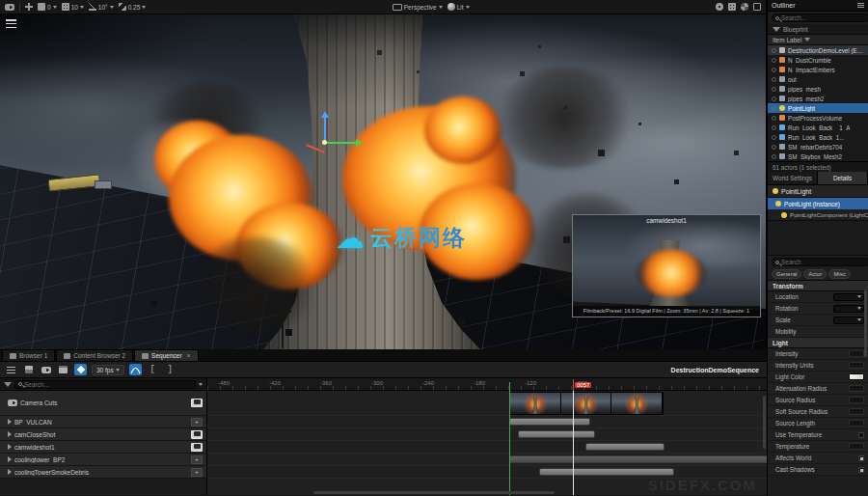 The width and height of the screenshot is (868, 496). I want to click on perspective-dropdown: Perspective, so click(418, 8).